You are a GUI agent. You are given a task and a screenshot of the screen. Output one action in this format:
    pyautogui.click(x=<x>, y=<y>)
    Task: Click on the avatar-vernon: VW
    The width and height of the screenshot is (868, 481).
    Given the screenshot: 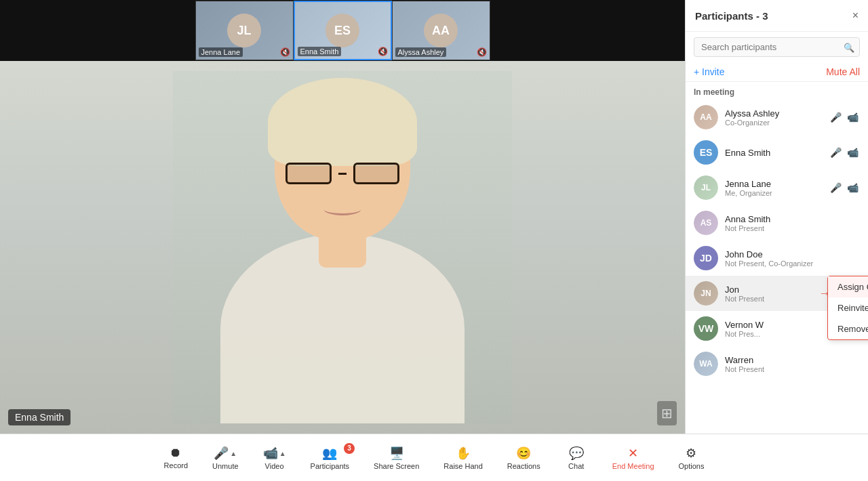 What is the action you would take?
    pyautogui.click(x=706, y=329)
    